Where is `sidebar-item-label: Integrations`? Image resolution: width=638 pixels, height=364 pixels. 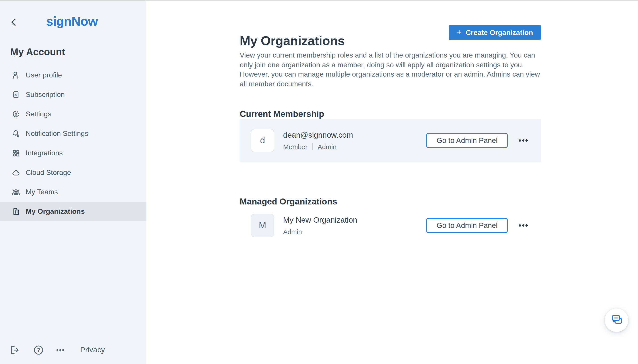 sidebar-item-label: Integrations is located at coordinates (44, 153).